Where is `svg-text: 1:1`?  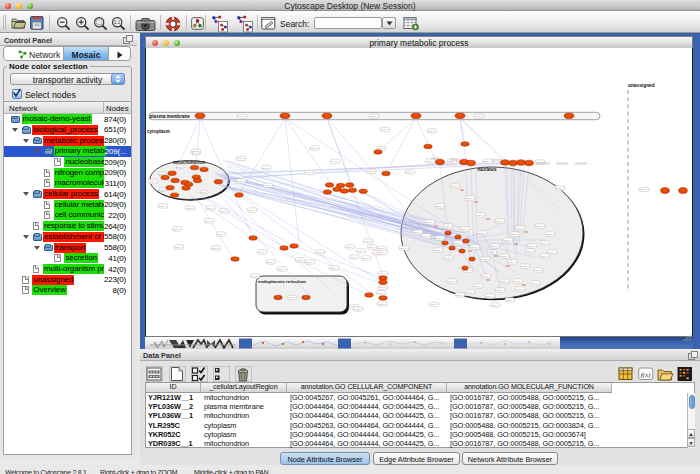
svg-text: 1:1 is located at coordinates (118, 22).